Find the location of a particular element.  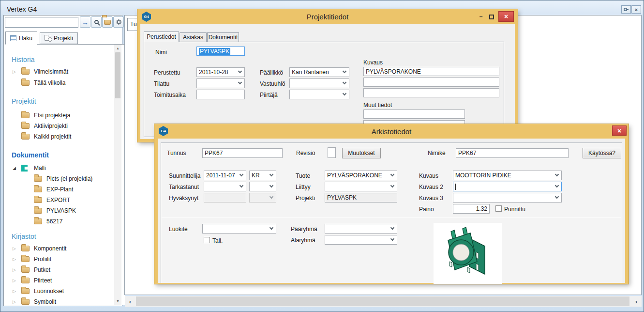

vastuuhlo-label: Vastuuhlö is located at coordinates (272, 84).